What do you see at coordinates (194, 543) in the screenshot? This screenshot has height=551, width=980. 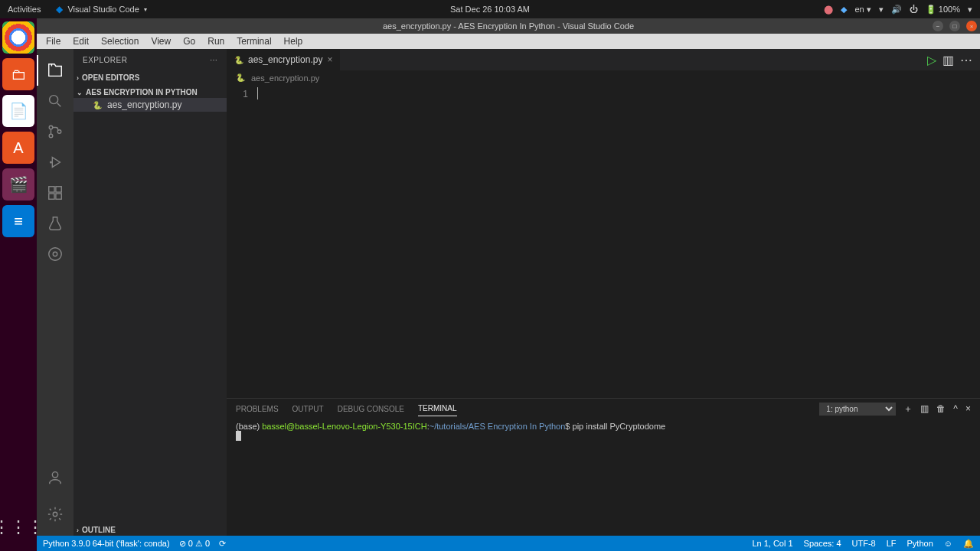 I see `status-problems: ⊘ 0 ⚠ 0` at bounding box center [194, 543].